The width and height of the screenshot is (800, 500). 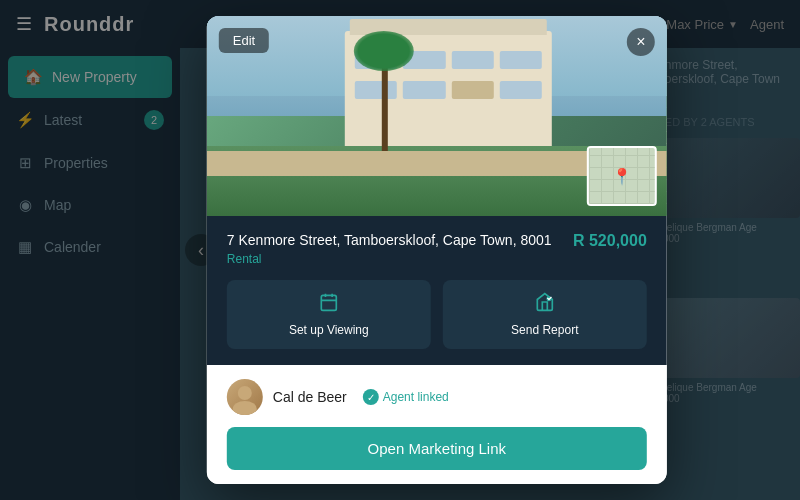 I want to click on viewing-label: Set up Viewing, so click(x=329, y=330).